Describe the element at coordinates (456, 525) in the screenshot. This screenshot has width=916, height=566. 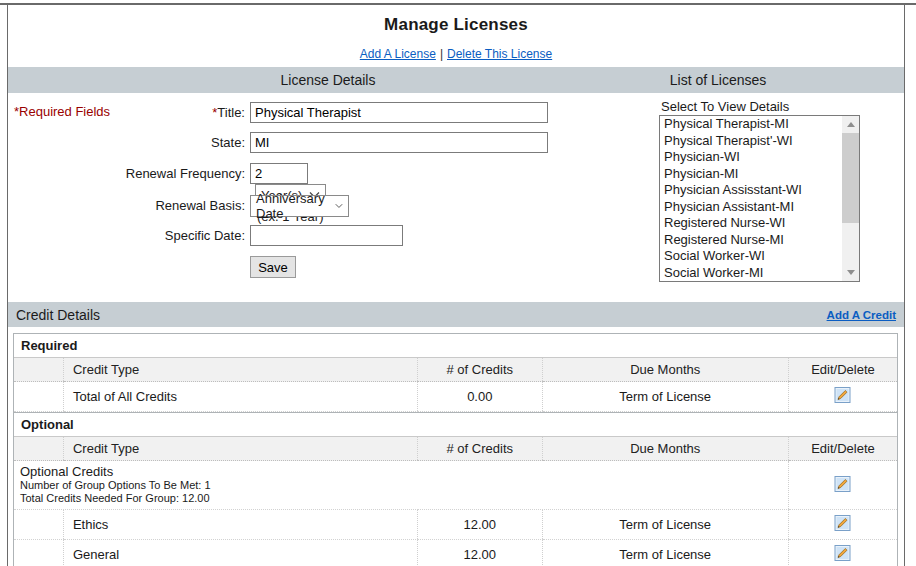
I see `table-row: Ethics 12.00 Term of License` at that location.